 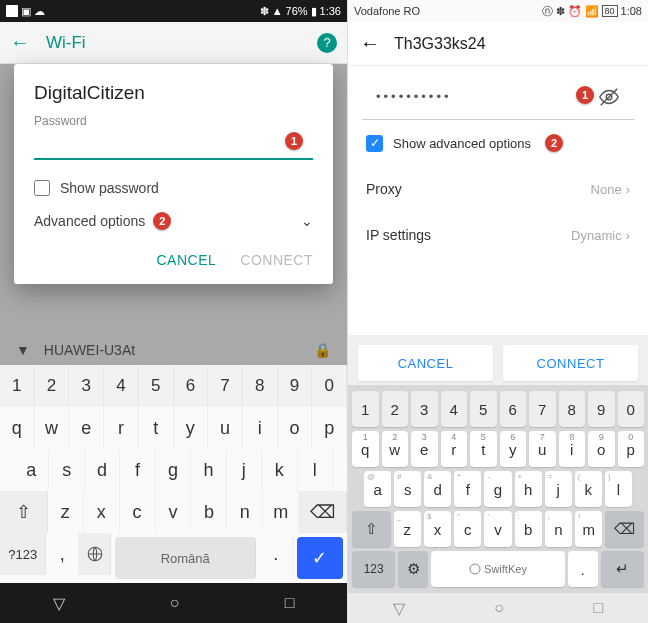 What do you see at coordinates (622, 569) in the screenshot?
I see `enter-key: ↵` at bounding box center [622, 569].